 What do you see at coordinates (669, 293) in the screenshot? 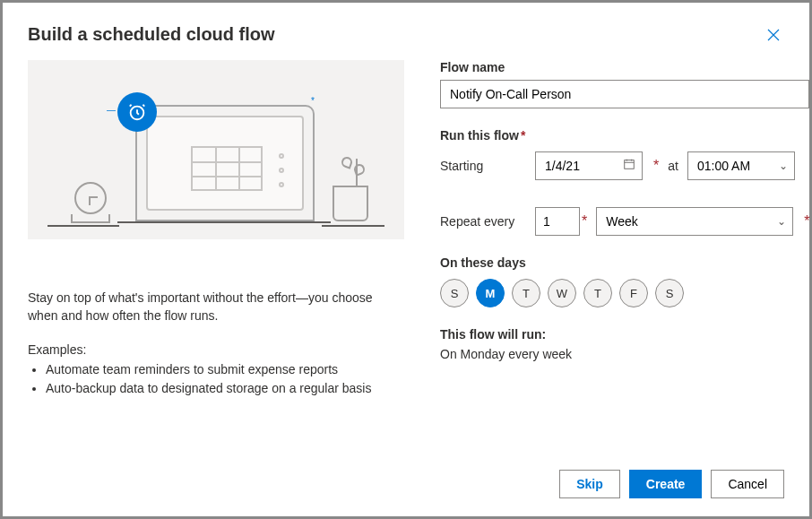
I see `day-saturday: S` at bounding box center [669, 293].